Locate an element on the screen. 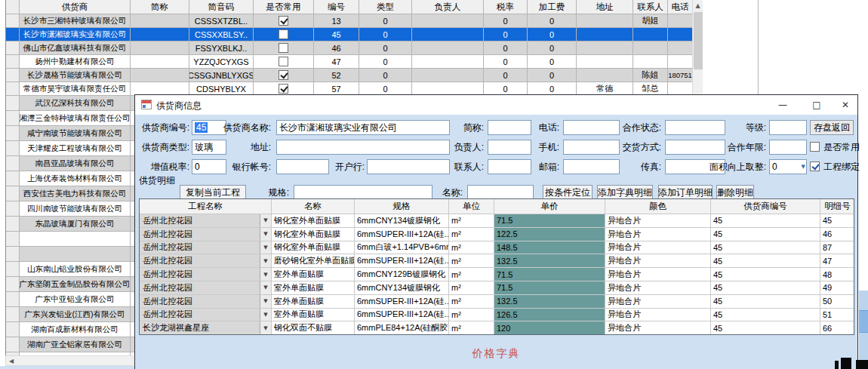 This screenshot has height=369, width=868. table-cell: 长沙晟格节能玻璃有限公司 is located at coordinates (75, 75).